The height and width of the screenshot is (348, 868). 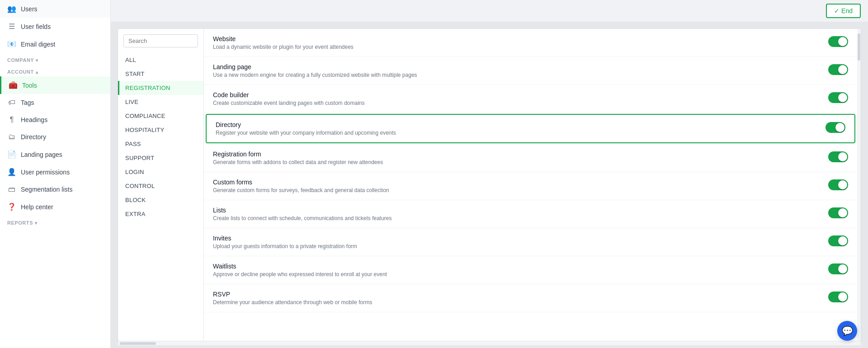 What do you see at coordinates (55, 137) in the screenshot?
I see `sidebar-item-directory: 🗂 Directory` at bounding box center [55, 137].